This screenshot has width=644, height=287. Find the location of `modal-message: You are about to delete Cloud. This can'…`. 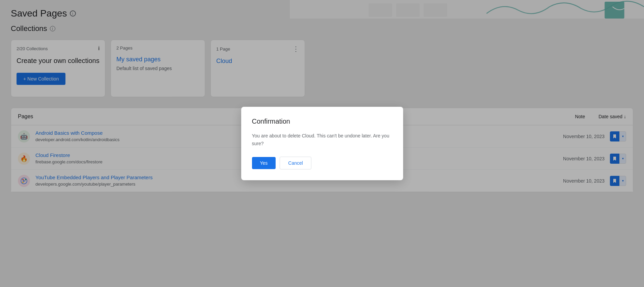

modal-message: You are about to delete Cloud. This can'… is located at coordinates (322, 139).